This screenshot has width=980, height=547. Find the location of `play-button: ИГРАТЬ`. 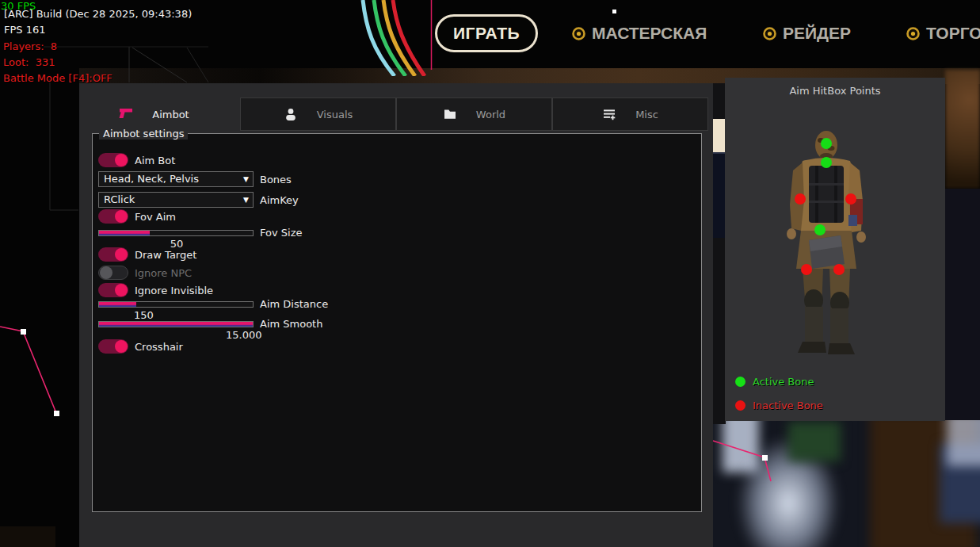

play-button: ИГРАТЬ is located at coordinates (486, 33).